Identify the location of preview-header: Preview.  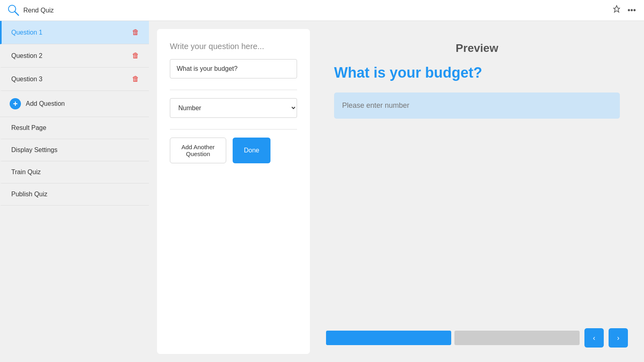
(477, 47).